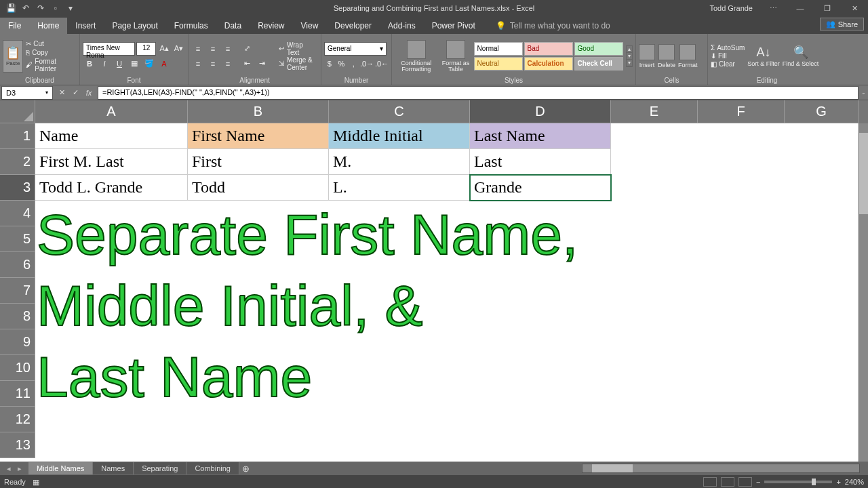  Describe the element at coordinates (27, 93) in the screenshot. I see `name-box: D3▾` at that location.